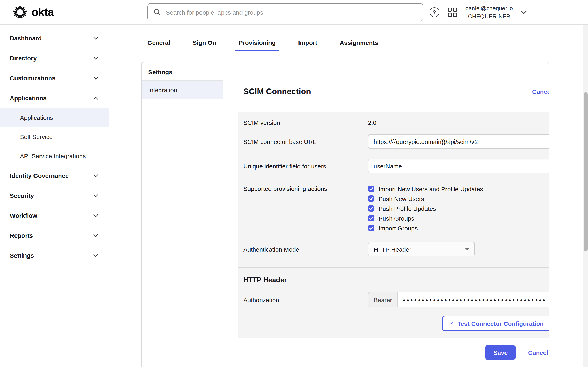  I want to click on check-icon: ✓, so click(451, 323).